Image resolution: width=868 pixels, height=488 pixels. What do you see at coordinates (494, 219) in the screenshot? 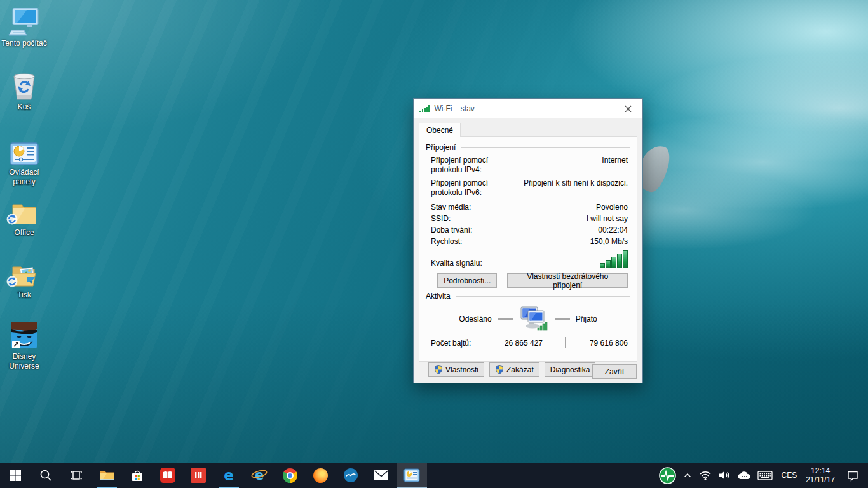
I see `row-label: SSID:` at bounding box center [494, 219].